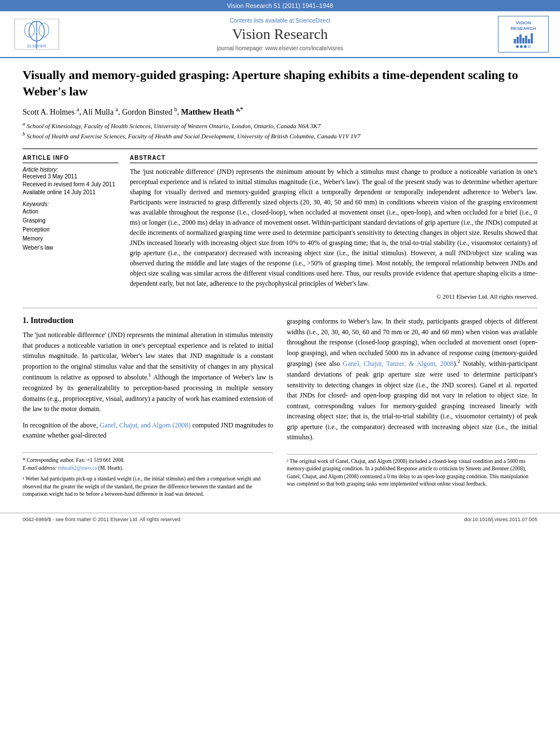 The image size is (560, 747). What do you see at coordinates (71, 221) in the screenshot?
I see `keyword-grasping: Grasping` at bounding box center [71, 221].